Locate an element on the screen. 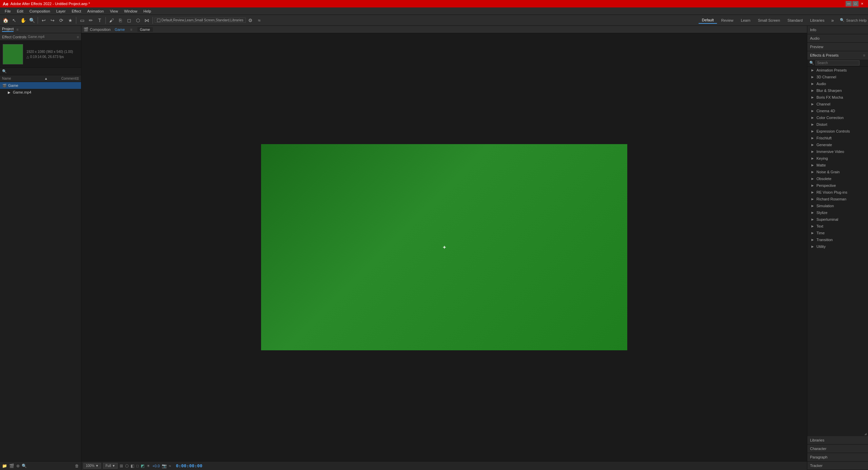 This screenshot has height=470, width=868. effect-audio: ▶ Audio is located at coordinates (837, 84).